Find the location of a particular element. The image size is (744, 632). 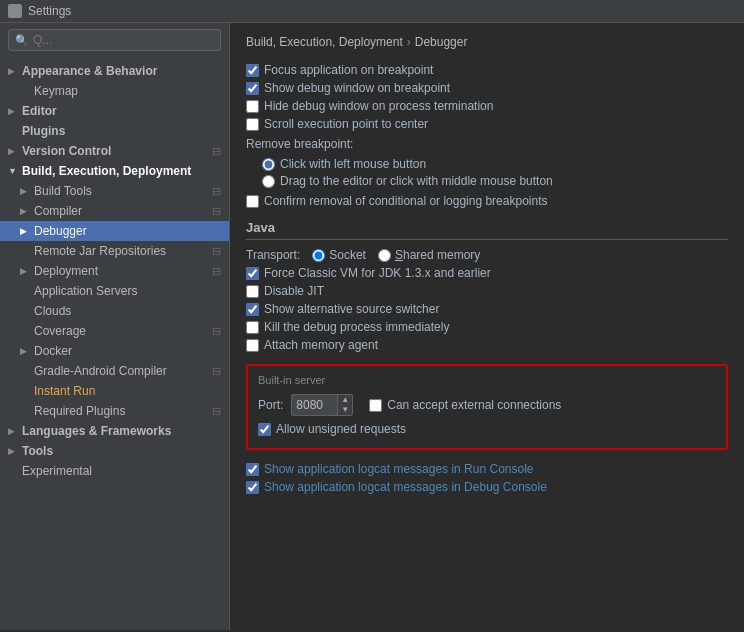

disable-jit-checkbox is located at coordinates (252, 292).